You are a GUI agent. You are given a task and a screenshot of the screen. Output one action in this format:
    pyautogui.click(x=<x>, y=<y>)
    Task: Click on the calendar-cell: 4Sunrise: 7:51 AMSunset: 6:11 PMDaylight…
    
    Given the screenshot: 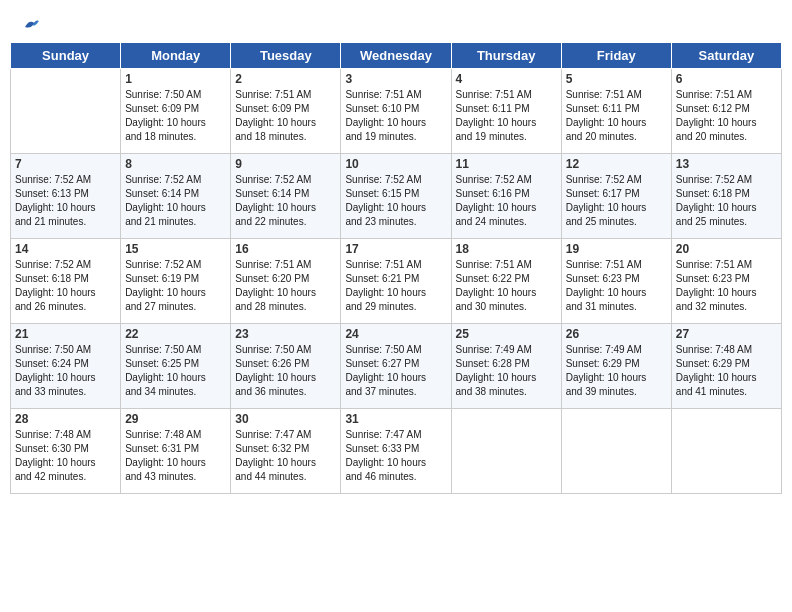 What is the action you would take?
    pyautogui.click(x=506, y=112)
    